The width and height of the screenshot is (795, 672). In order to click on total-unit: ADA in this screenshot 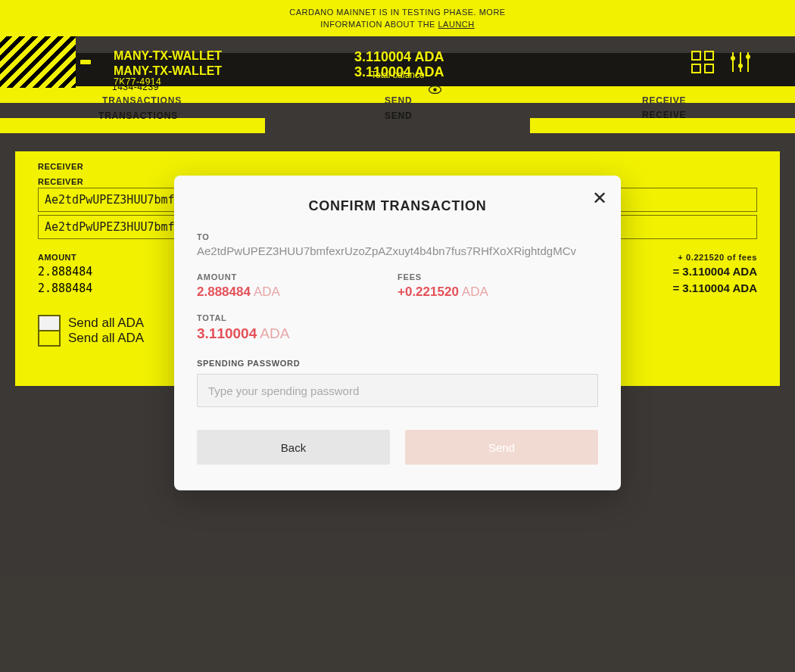, I will do `click(274, 333)`.